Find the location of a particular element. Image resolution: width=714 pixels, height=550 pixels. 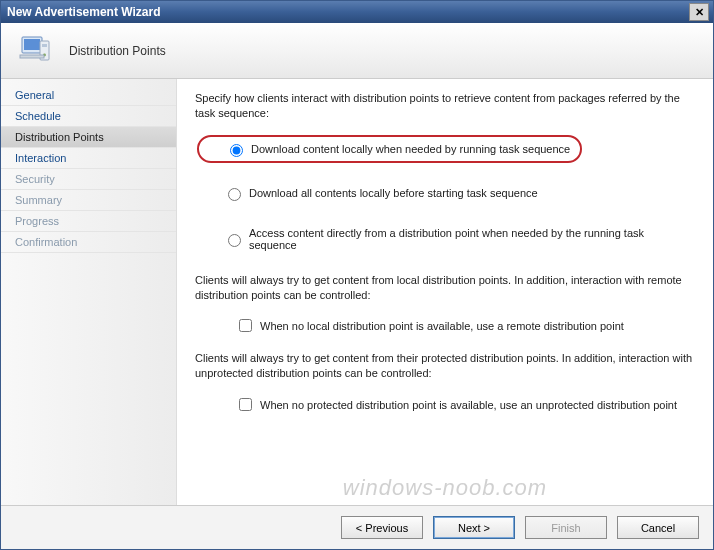

radio-download-before-start-label: Download all contents locally before sta… is located at coordinates (394, 193).